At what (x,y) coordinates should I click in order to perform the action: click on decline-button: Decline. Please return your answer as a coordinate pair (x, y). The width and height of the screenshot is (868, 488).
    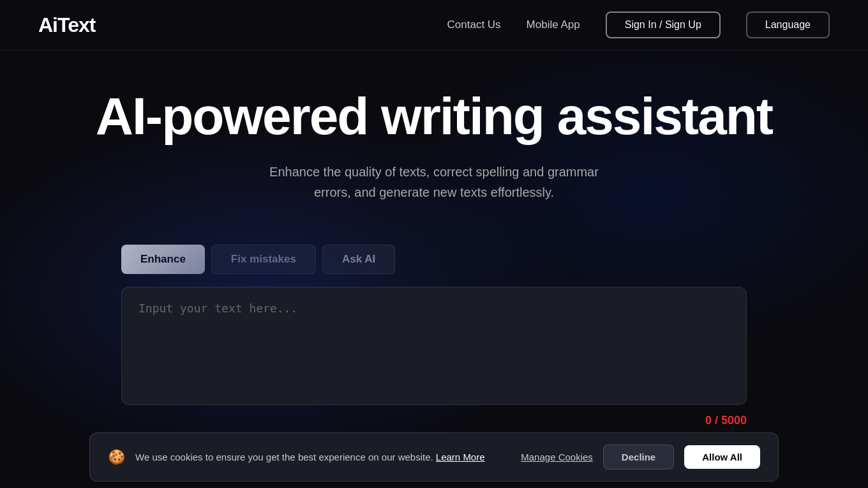
    Looking at the image, I should click on (638, 457).